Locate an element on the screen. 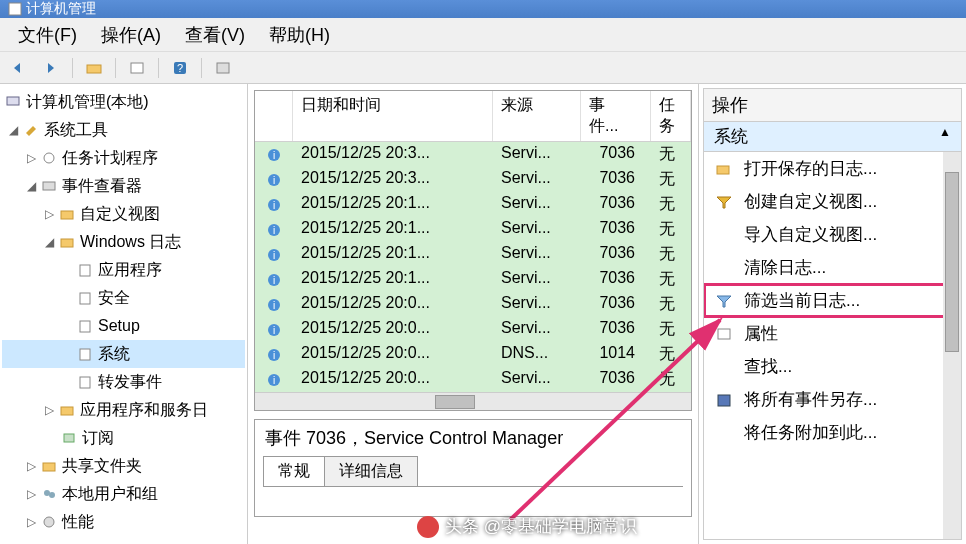 The image size is (966, 544). event-detail: 事件 7036，Service Control Manager 常规 详细信息 is located at coordinates (473, 468).